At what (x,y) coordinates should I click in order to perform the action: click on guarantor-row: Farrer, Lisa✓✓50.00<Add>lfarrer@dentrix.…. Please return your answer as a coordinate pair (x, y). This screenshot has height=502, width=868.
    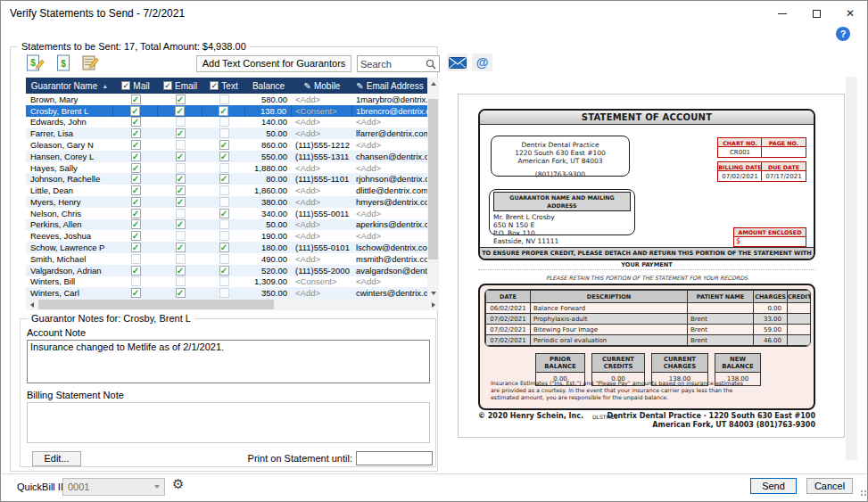
    Looking at the image, I should click on (227, 134).